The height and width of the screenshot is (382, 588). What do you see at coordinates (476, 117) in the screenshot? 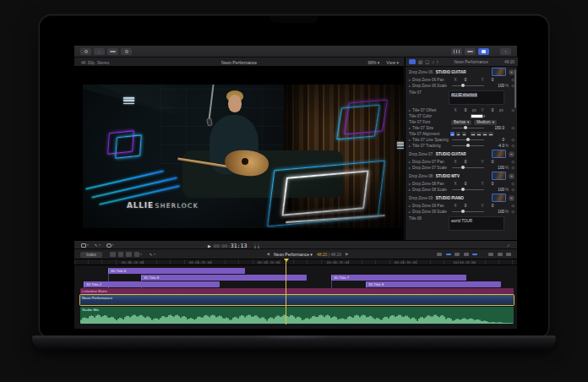
I see `color-swatch` at bounding box center [476, 117].